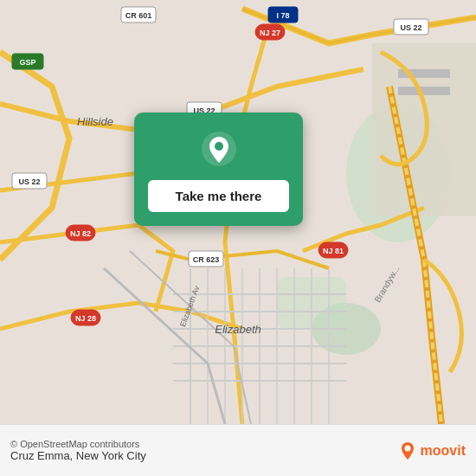 The height and width of the screenshot is (476, 476). What do you see at coordinates (78, 444) in the screenshot?
I see `attribution-text: © OpenStreetMap contributors` at bounding box center [78, 444].